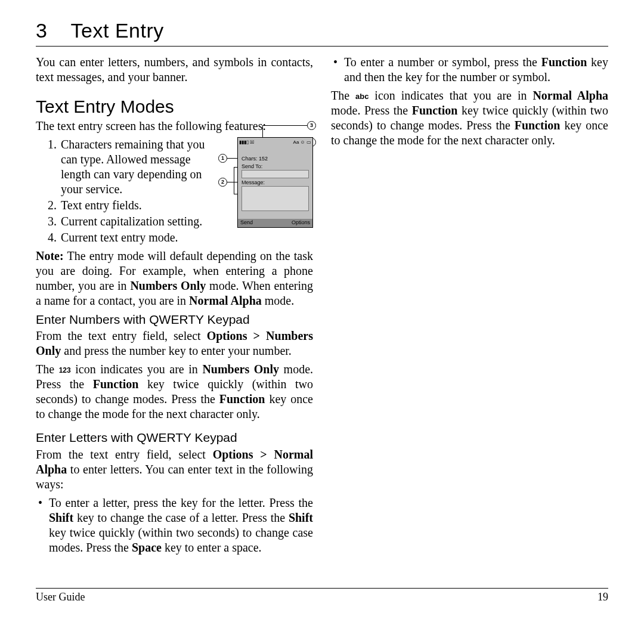 This screenshot has width=644, height=644. I want to click on letters-p1: From the text entry field, select Option…, so click(174, 470).